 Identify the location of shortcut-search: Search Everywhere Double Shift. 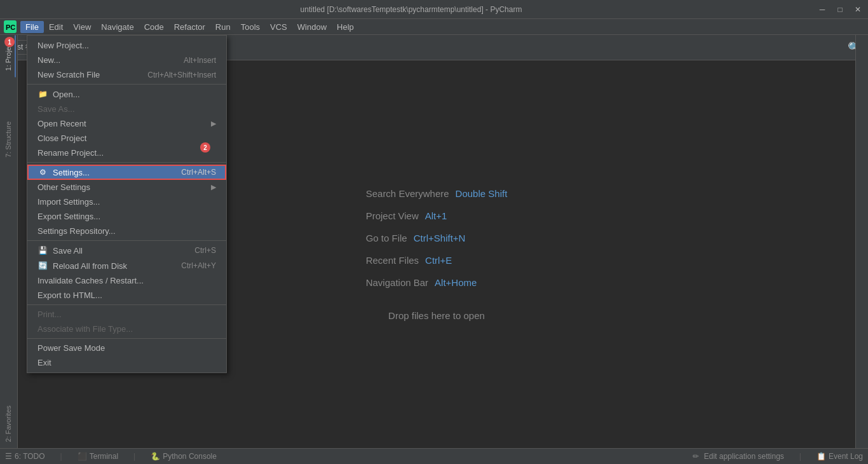
(437, 193).